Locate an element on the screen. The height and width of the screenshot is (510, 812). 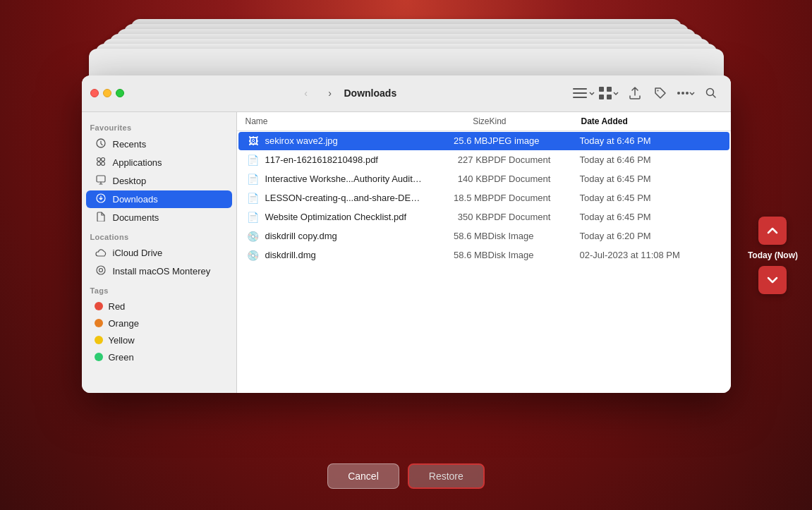
sidebar-item-downloads-label: Downloads is located at coordinates (135, 199).